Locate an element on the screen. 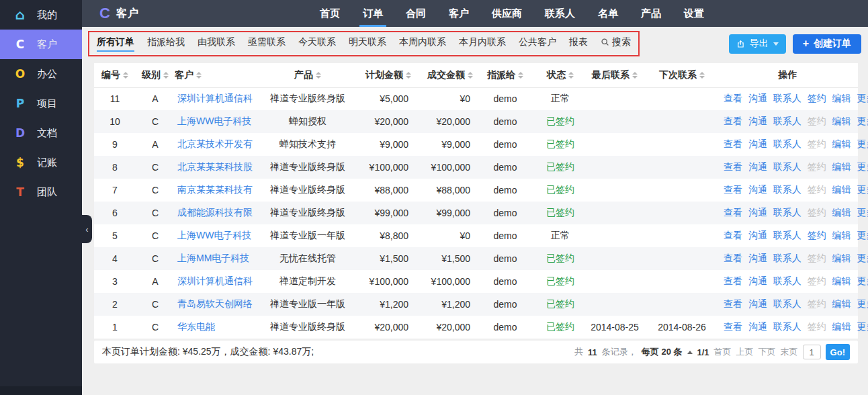 The height and width of the screenshot is (395, 868). nav-item: 设置 is located at coordinates (694, 13).